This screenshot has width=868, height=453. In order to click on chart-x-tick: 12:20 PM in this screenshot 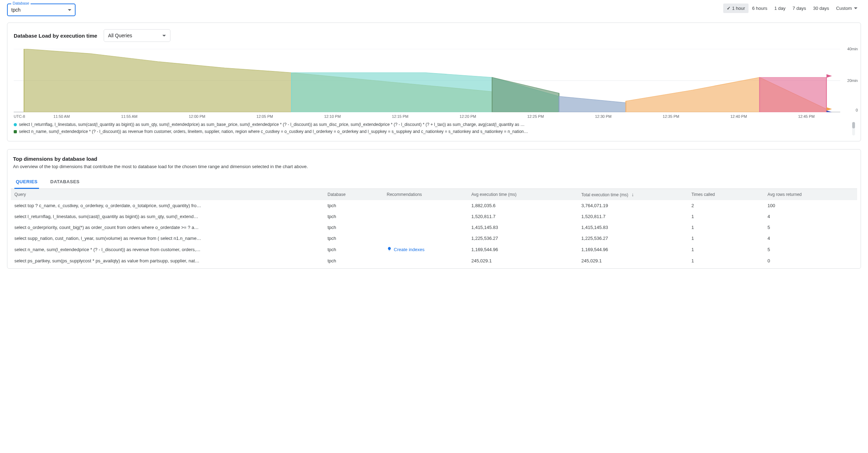, I will do `click(468, 116)`.